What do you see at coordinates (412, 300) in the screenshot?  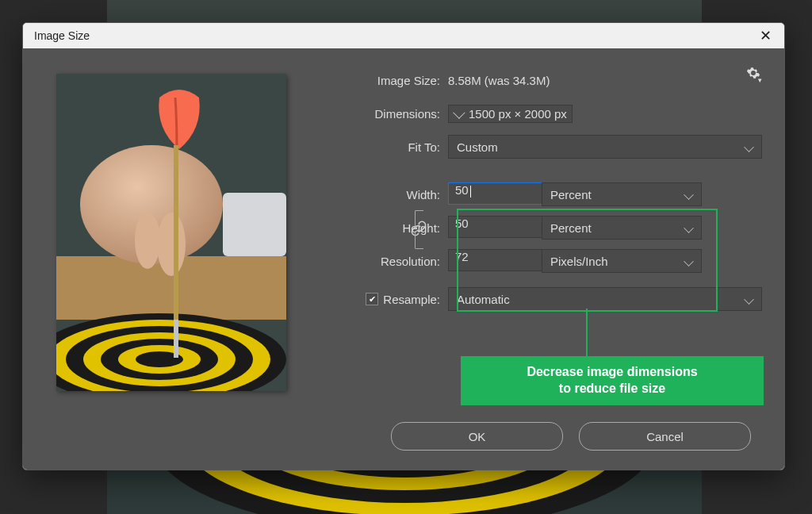 I see `resample-label: Resample:` at bounding box center [412, 300].